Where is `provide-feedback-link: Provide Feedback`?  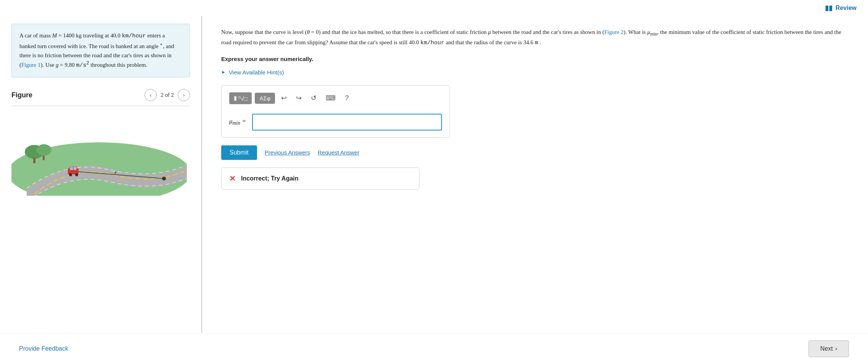
provide-feedback-link: Provide Feedback is located at coordinates (43, 349).